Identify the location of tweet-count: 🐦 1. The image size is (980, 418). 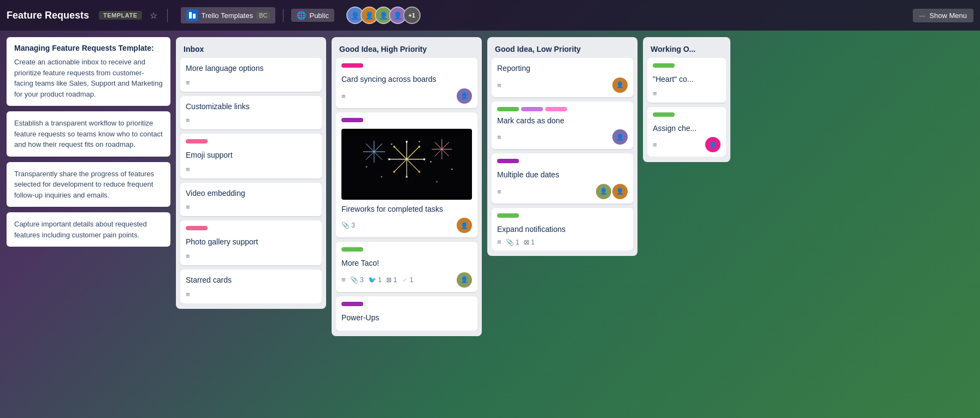
(375, 280).